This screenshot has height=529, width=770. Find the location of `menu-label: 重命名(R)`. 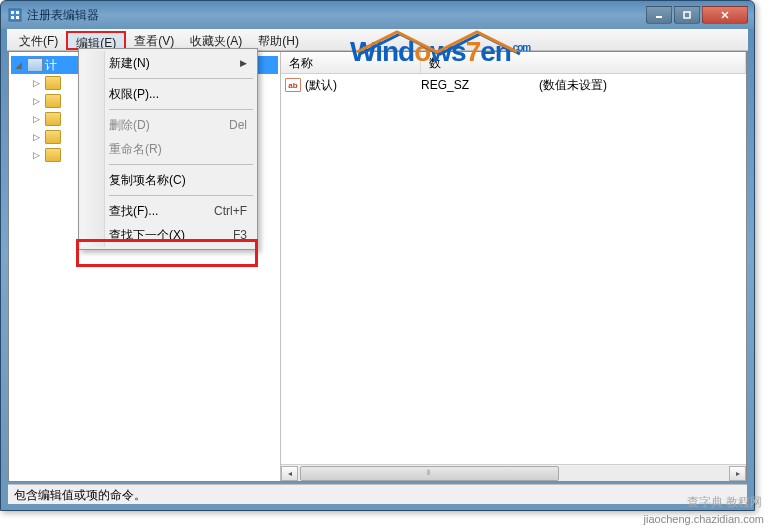

menu-label: 重命名(R) is located at coordinates (136, 150).